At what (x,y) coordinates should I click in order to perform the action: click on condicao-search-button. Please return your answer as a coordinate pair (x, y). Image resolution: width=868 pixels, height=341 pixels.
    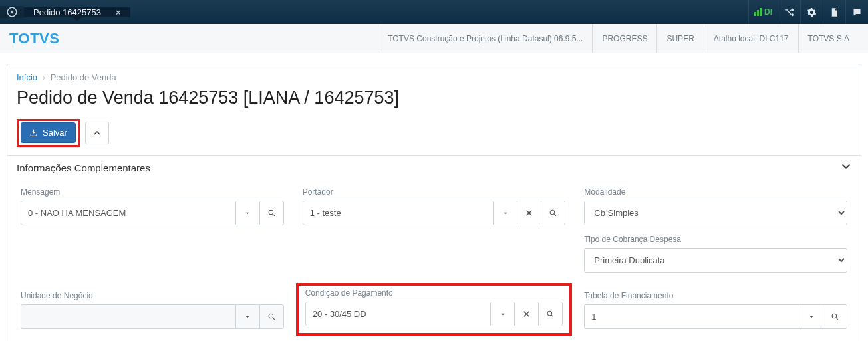
    Looking at the image, I should click on (550, 314).